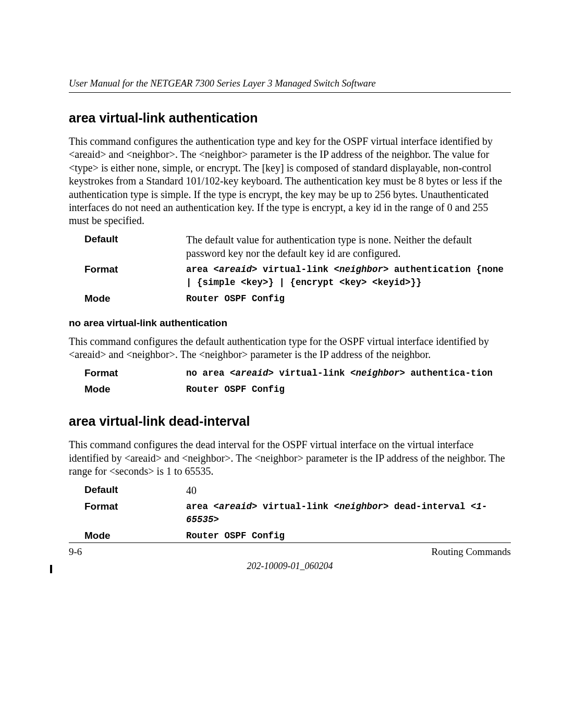 Image resolution: width=563 pixels, height=728 pixels. Describe the element at coordinates (290, 552) in the screenshot. I see `footer-row: 9-6 Routing Commands` at that location.